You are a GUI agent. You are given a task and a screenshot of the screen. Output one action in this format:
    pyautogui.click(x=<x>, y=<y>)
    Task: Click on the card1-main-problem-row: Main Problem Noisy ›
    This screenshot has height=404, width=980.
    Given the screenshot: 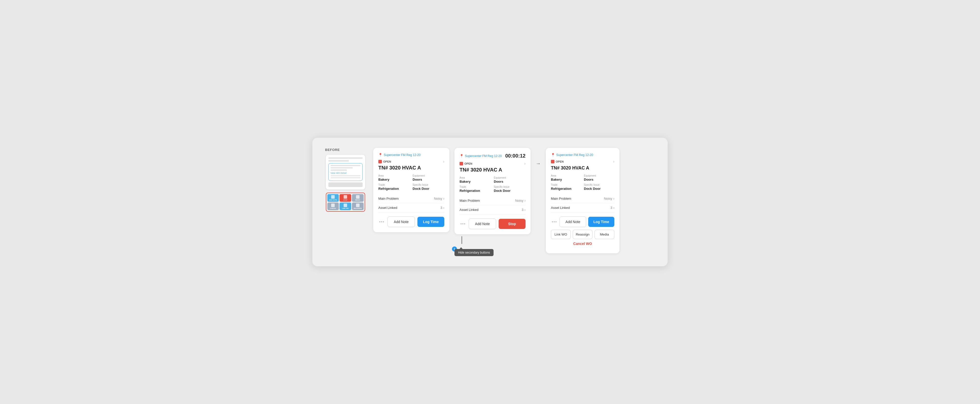 What is the action you would take?
    pyautogui.click(x=412, y=199)
    